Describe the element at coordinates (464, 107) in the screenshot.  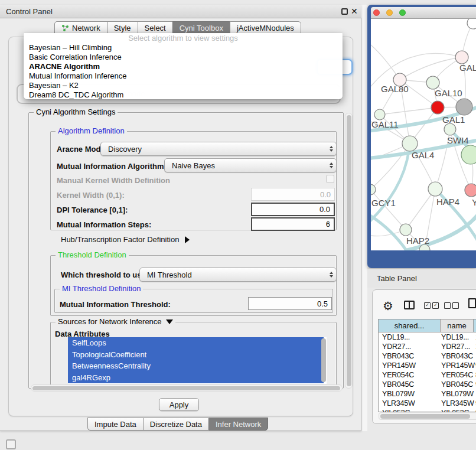
I see `node-gray` at that location.